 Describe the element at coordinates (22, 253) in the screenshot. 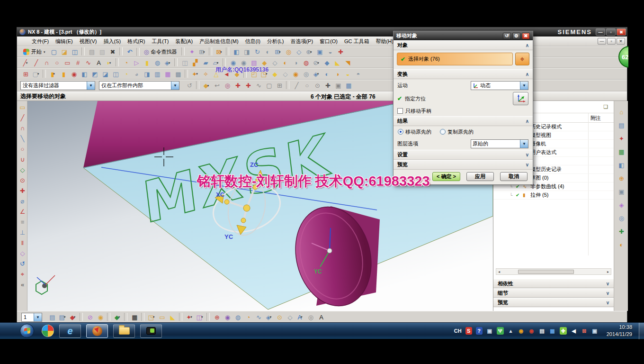

I see `mirror-icon: ◇` at that location.